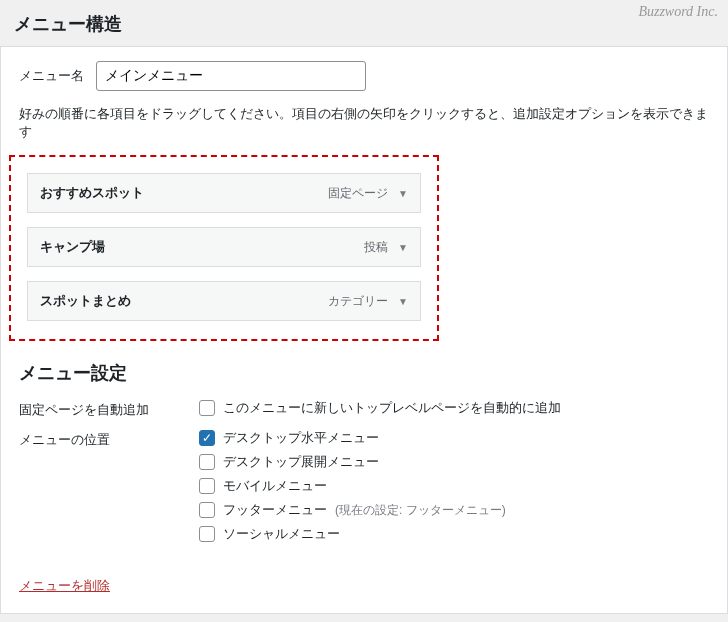 The image size is (728, 622). Describe the element at coordinates (376, 248) in the screenshot. I see `menu-item-type: 投稿` at that location.